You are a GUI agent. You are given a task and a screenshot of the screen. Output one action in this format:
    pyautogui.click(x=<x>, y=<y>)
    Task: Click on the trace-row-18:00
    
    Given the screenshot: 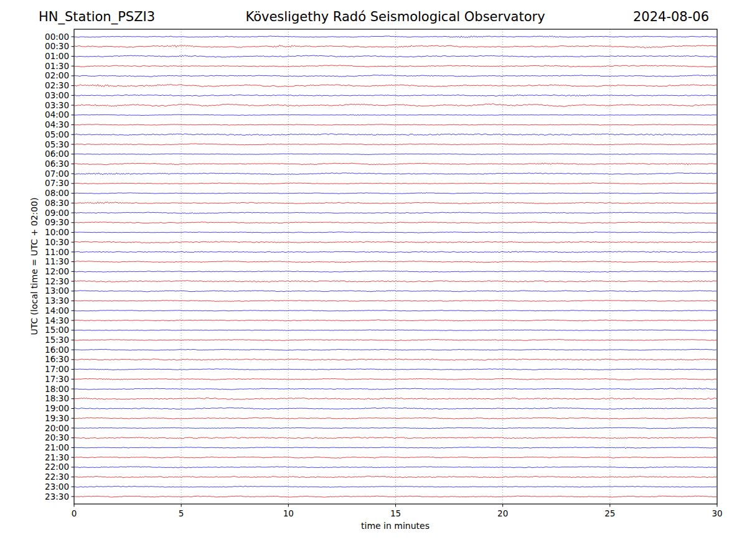 What is the action you would take?
    pyautogui.click(x=395, y=390)
    